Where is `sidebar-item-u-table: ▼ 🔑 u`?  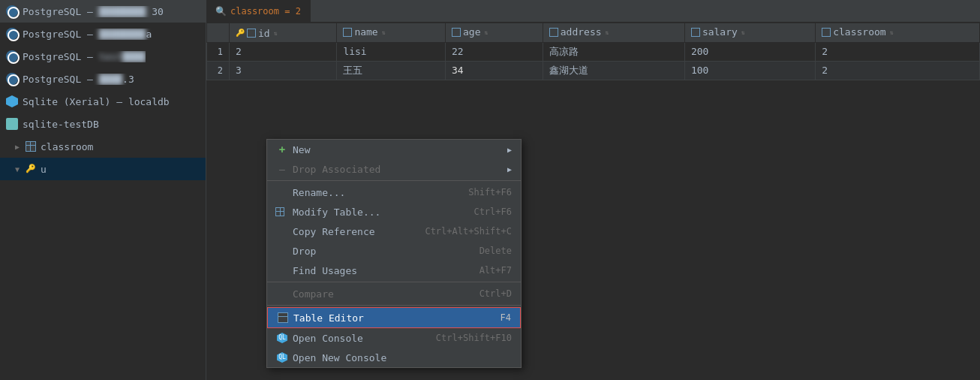
sidebar-item-u-table: ▼ 🔑 u is located at coordinates (103, 169).